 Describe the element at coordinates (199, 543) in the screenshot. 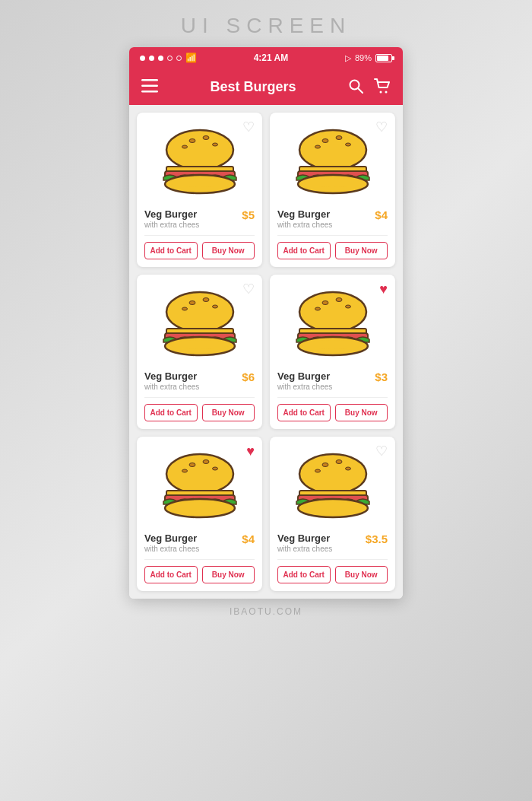

I see `card-info-5: Veg Burger with extra chees $4` at that location.